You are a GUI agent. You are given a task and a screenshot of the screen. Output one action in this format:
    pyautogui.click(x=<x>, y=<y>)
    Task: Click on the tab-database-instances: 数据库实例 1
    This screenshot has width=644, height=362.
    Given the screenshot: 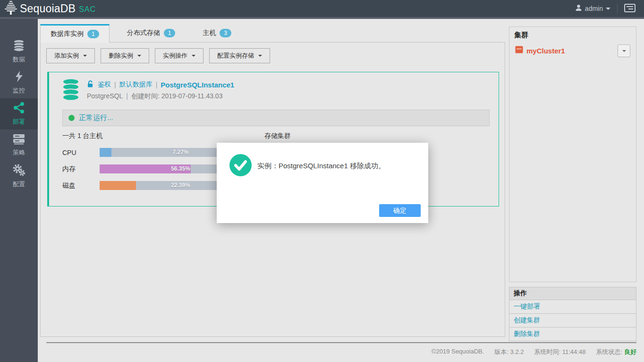 What is the action you would take?
    pyautogui.click(x=75, y=33)
    